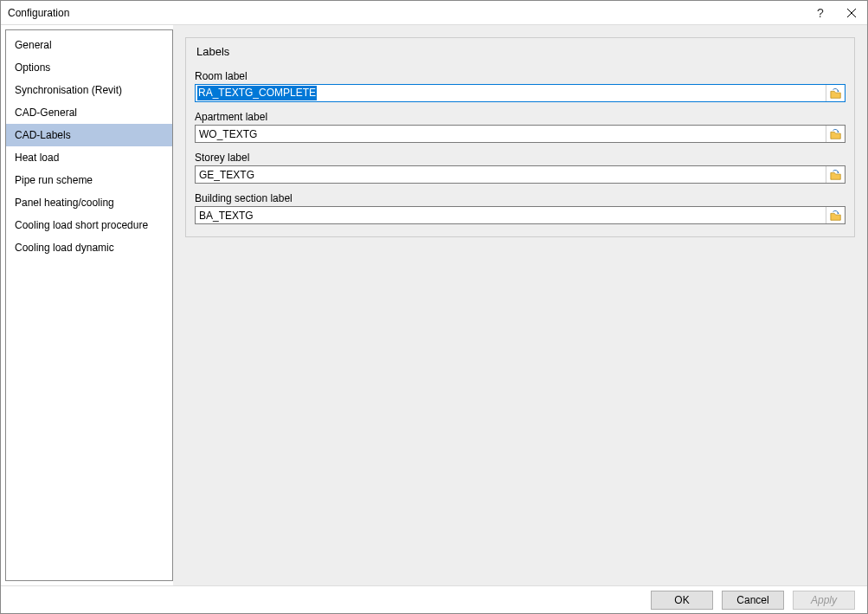 The width and height of the screenshot is (868, 614). I want to click on room-label-input-row: RA_TEXTG_COMPLETE, so click(520, 94).